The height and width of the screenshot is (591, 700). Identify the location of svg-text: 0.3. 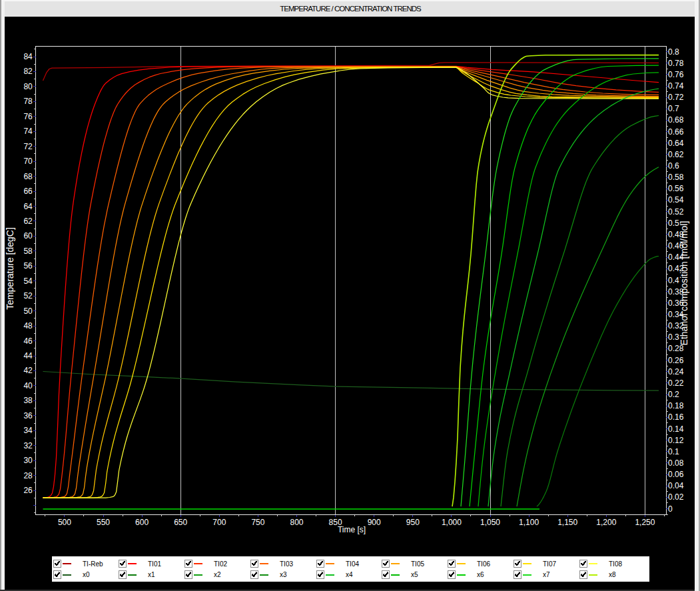
(674, 337).